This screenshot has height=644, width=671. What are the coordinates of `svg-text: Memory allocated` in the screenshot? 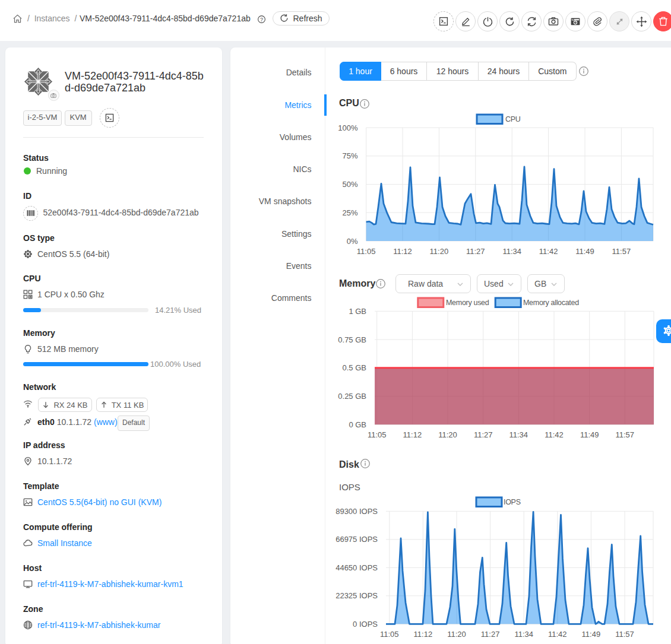 It's located at (551, 303).